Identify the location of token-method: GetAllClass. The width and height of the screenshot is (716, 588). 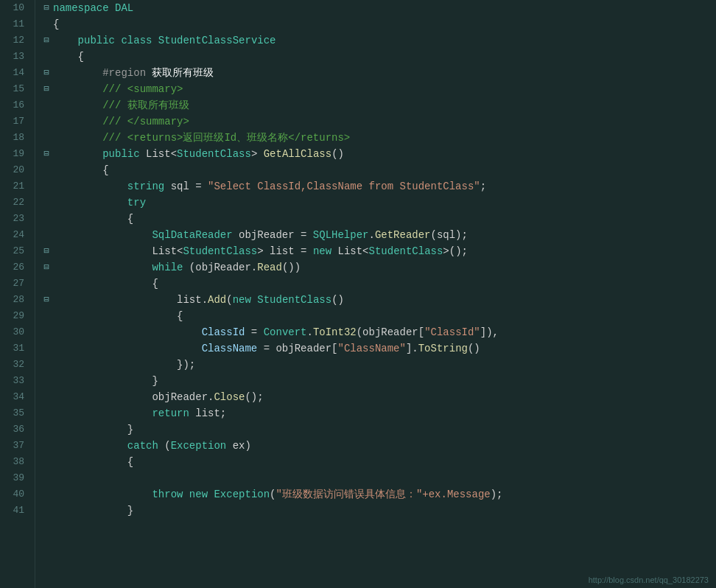
(298, 154).